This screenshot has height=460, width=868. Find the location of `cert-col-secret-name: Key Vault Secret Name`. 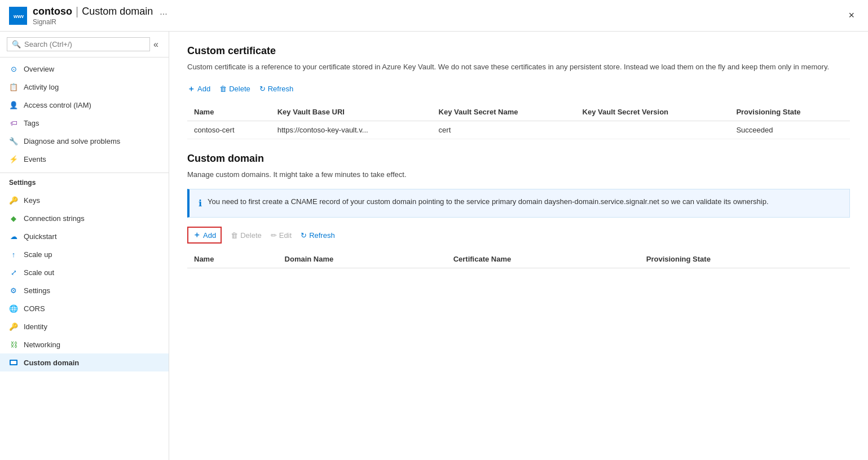

cert-col-secret-name: Key Vault Secret Name is located at coordinates (504, 112).